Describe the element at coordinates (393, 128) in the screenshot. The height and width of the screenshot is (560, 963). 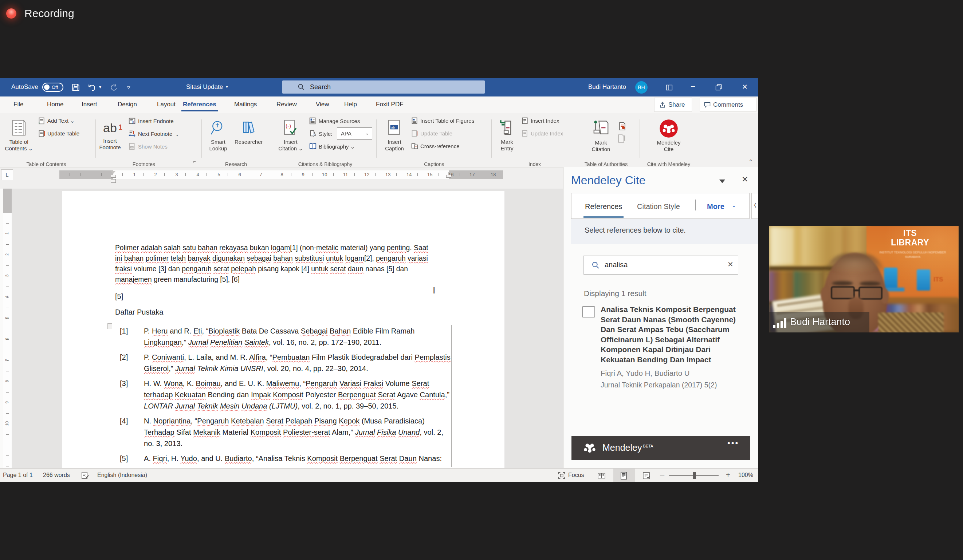
I see `svg-text: ab` at that location.